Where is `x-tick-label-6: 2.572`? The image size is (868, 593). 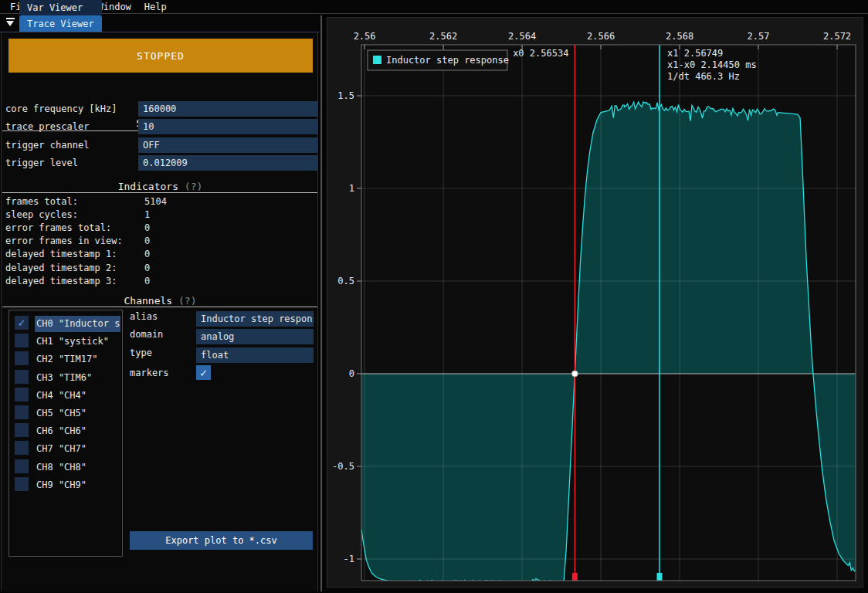
x-tick-label-6: 2.572 is located at coordinates (837, 36).